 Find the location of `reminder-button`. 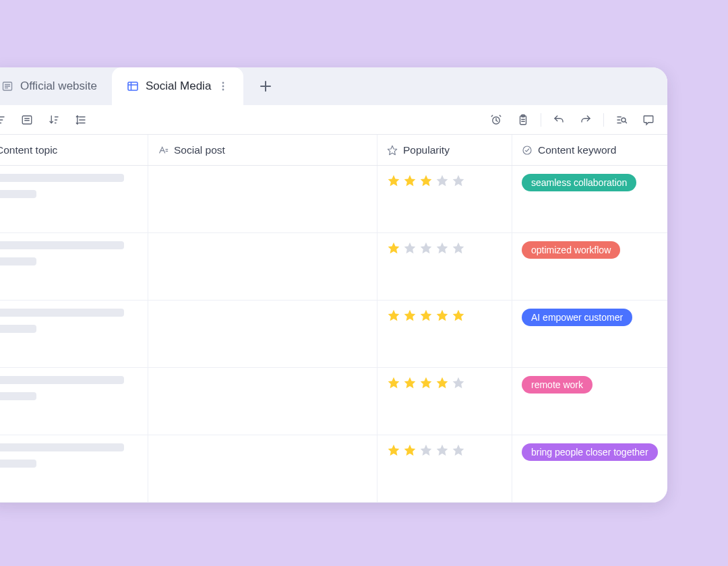

reminder-button is located at coordinates (496, 120).